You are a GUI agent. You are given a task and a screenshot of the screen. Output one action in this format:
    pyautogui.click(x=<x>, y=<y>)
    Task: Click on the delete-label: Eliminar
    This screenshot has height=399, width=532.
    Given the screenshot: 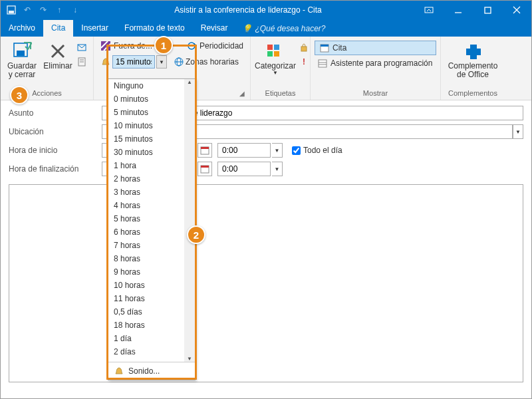 What is the action you would take?
    pyautogui.click(x=57, y=66)
    